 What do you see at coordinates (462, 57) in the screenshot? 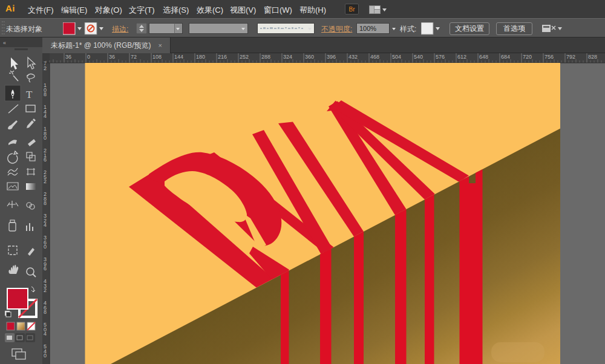
I see `svg-text: 612` at bounding box center [462, 57].